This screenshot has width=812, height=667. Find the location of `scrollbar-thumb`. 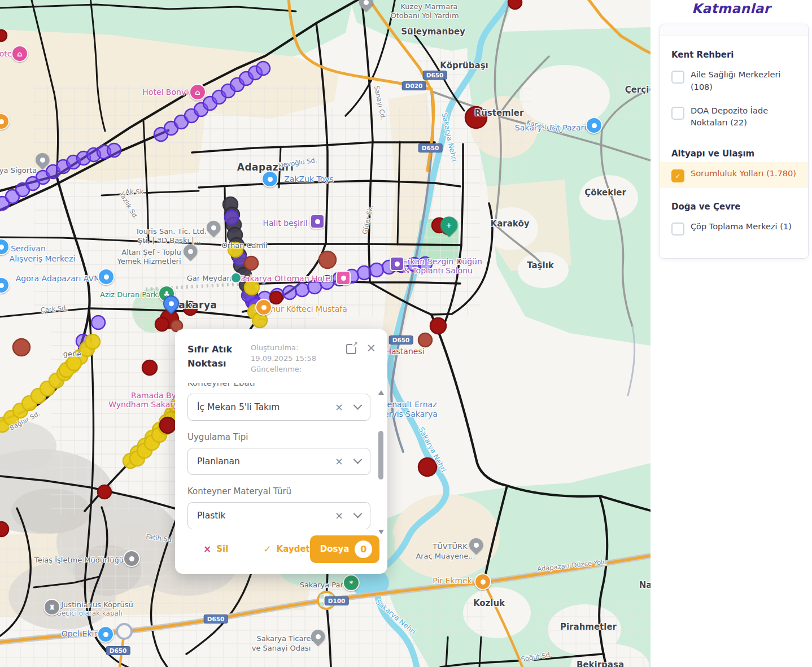

scrollbar-thumb is located at coordinates (381, 455).